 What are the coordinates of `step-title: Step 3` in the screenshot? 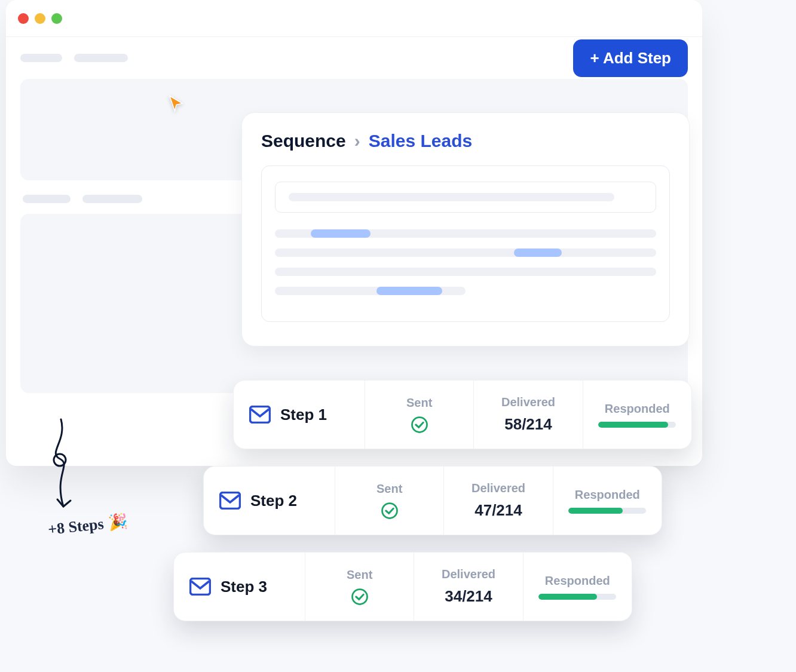 It's located at (244, 587).